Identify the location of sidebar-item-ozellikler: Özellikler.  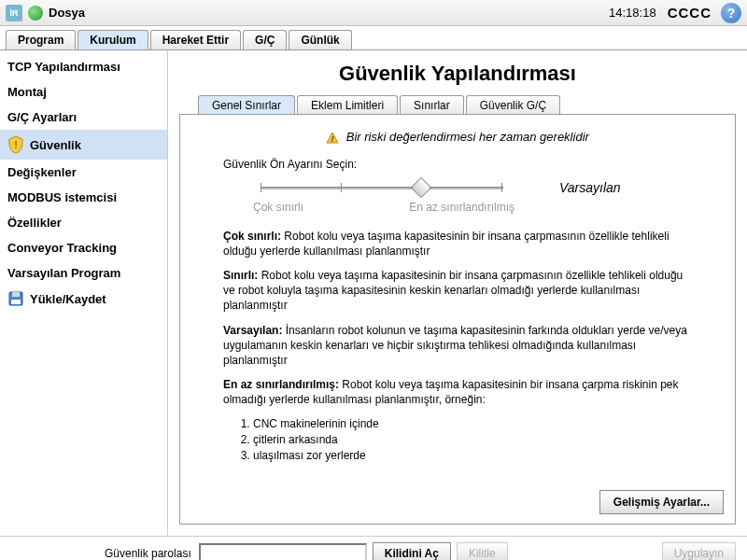
(84, 222).